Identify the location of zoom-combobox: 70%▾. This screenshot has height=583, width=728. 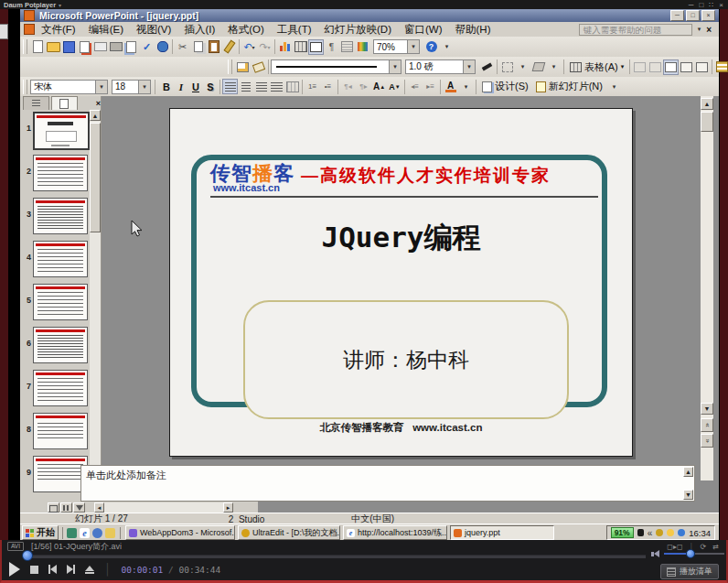
(397, 47).